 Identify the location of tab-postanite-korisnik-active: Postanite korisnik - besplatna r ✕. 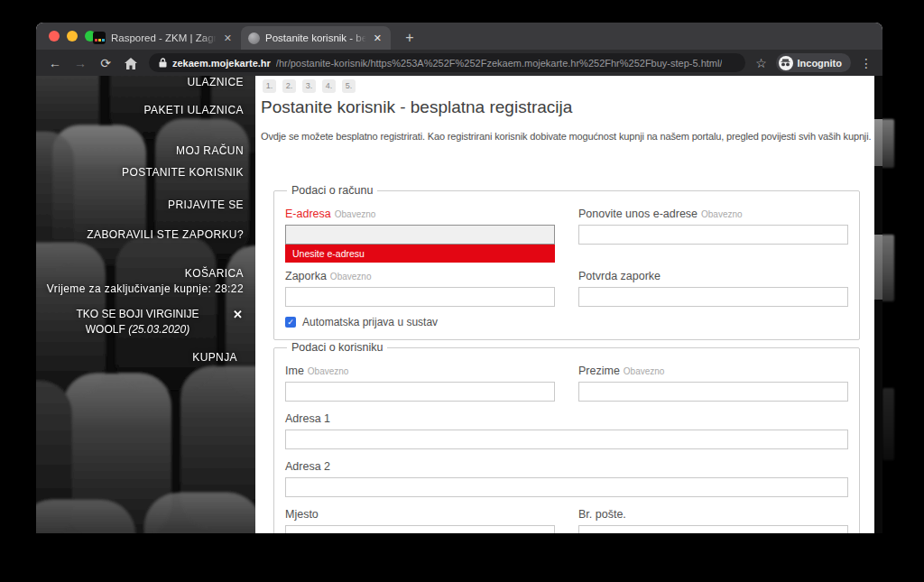
(316, 38).